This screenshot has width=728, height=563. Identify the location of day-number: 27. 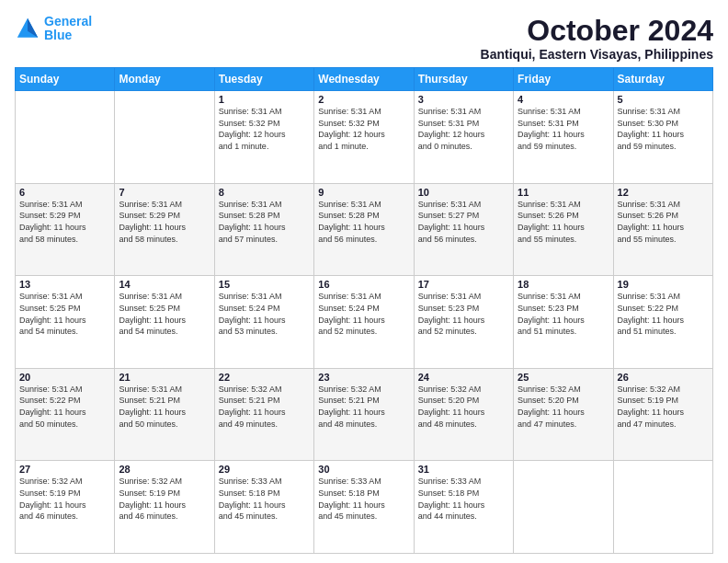
(64, 469).